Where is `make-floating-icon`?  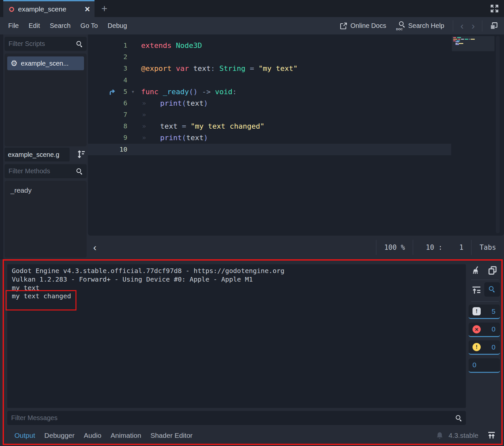
make-floating-icon is located at coordinates (494, 26).